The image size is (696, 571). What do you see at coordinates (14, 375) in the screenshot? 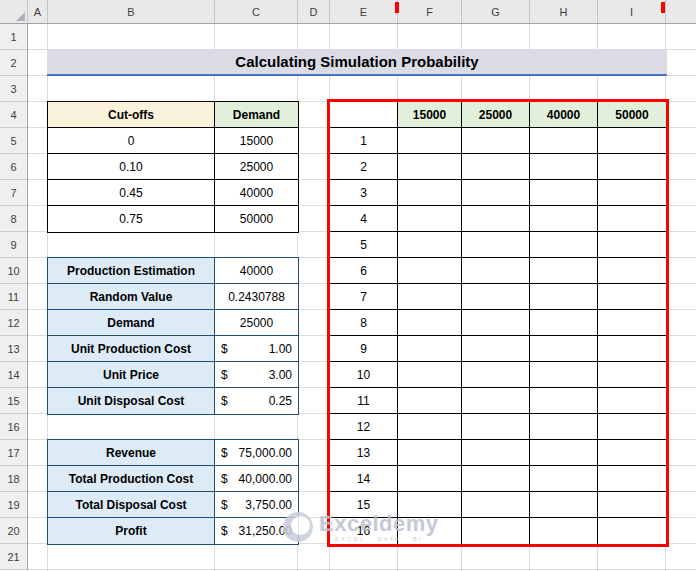
I see `row-header: 14` at bounding box center [14, 375].